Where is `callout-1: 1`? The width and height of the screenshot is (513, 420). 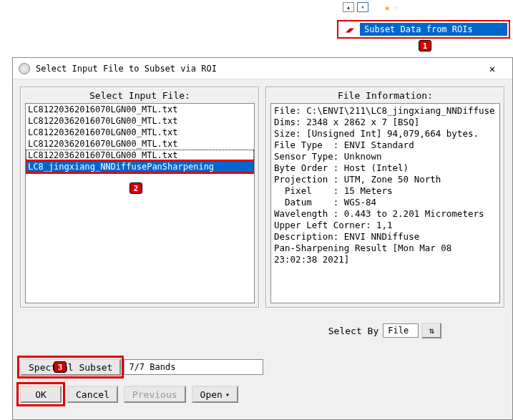
callout-1: 1 is located at coordinates (425, 46).